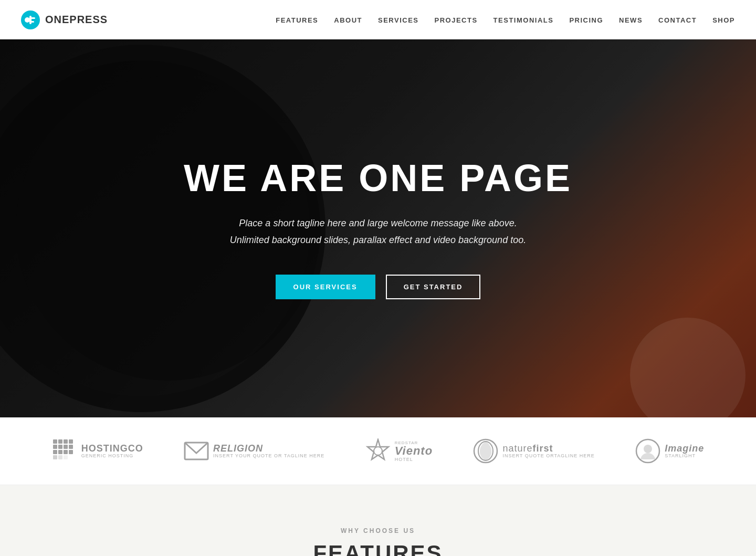  What do you see at coordinates (378, 232) in the screenshot?
I see `hero-tagline: Place a short tagline here and large wel…` at bounding box center [378, 232].